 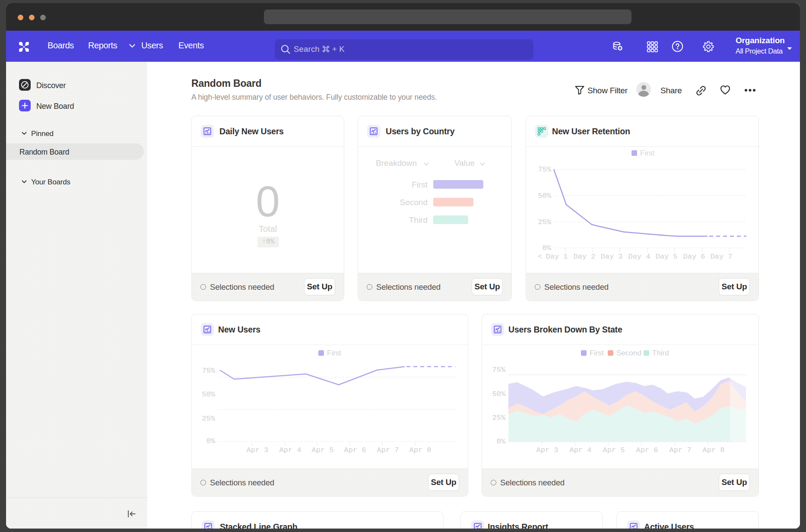 What do you see at coordinates (584, 256) in the screenshot?
I see `svg-text: Day 2` at bounding box center [584, 256].